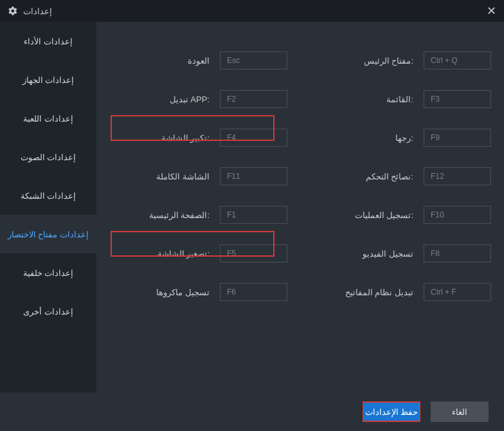 The width and height of the screenshot is (504, 431). Describe the element at coordinates (253, 99) in the screenshot. I see `shortcut-input-switch-app` at that location.